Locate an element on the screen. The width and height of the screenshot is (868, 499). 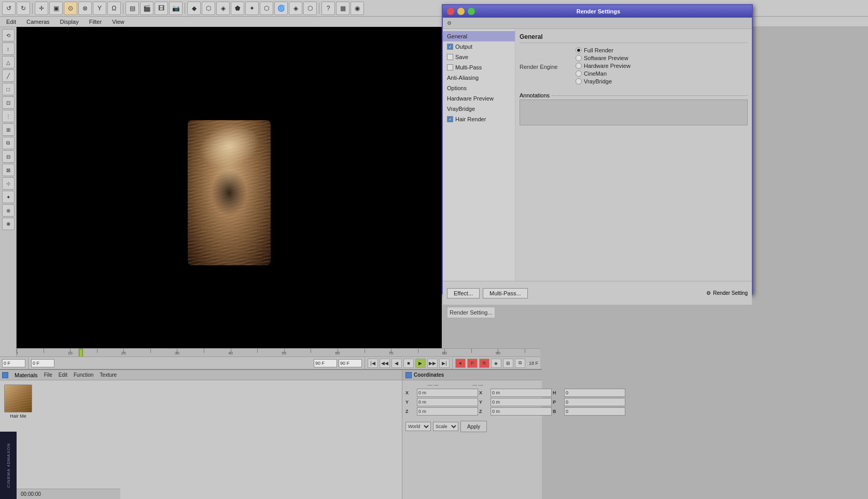
annotations-area is located at coordinates (634, 112).